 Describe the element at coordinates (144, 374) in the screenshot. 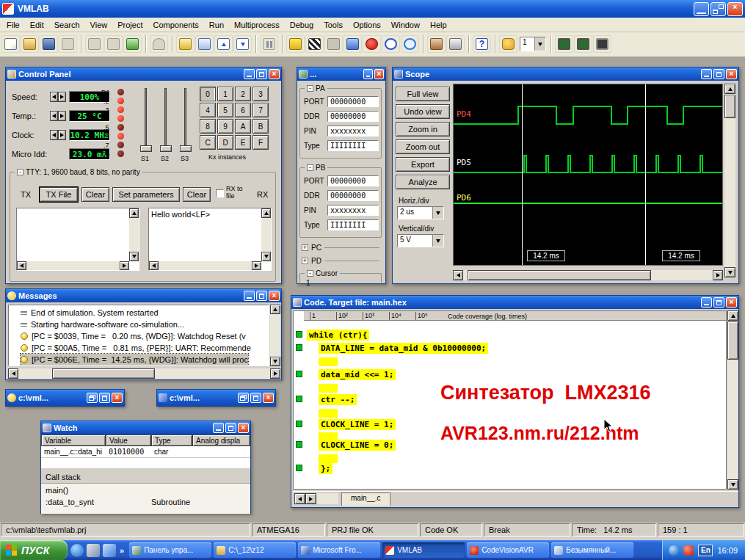

I see `messages-hscroll` at that location.